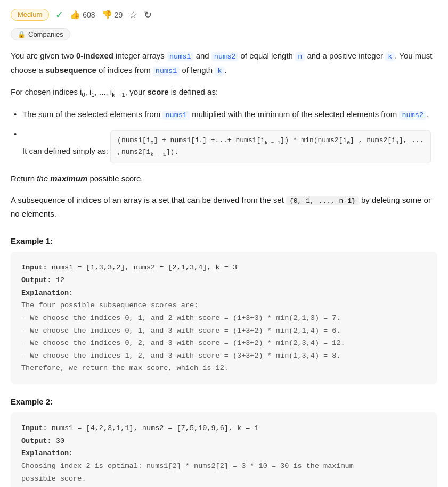 The width and height of the screenshot is (448, 487). I want to click on return-text: Return, so click(23, 179).